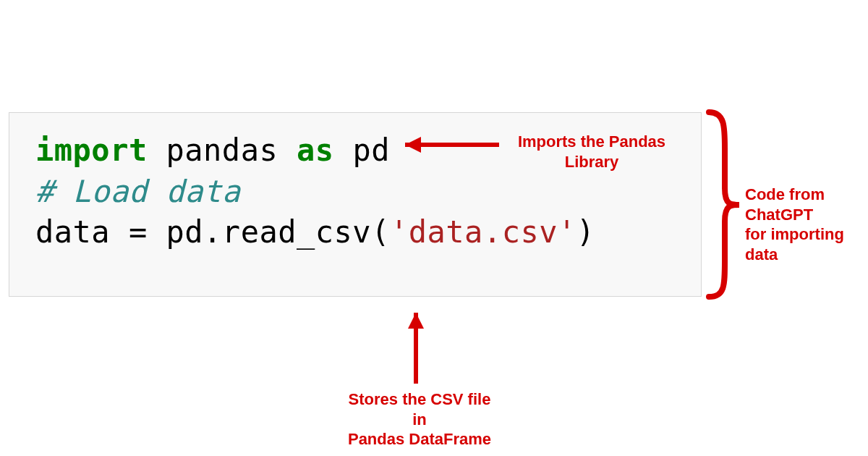 This screenshot has width=868, height=456. What do you see at coordinates (358, 233) in the screenshot?
I see `code-line-4: data = pd.read_csv('data.csv')` at bounding box center [358, 233].